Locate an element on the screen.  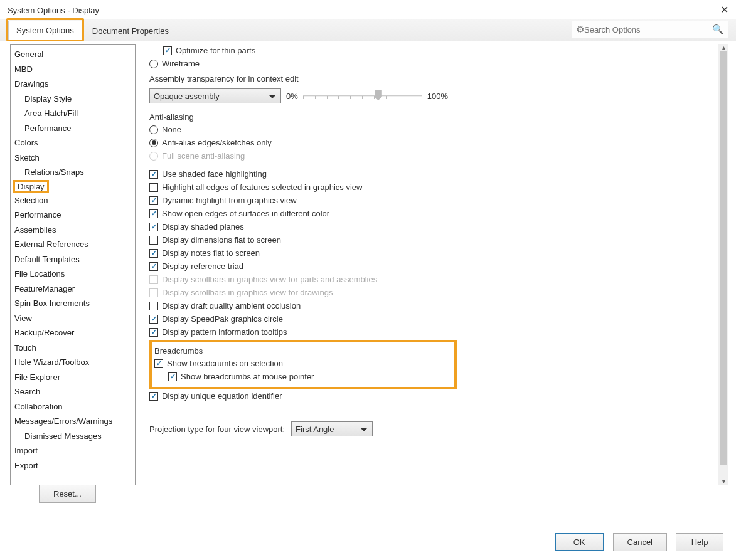
sidebar-item-messages-errors-warnings: Messages/Errors/Warnings is located at coordinates (73, 421).